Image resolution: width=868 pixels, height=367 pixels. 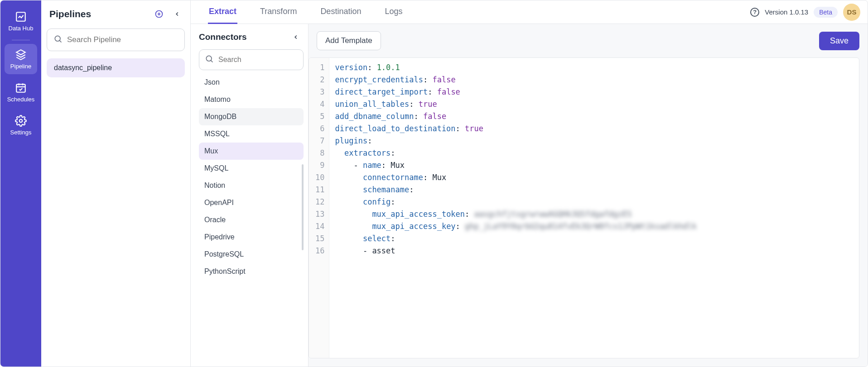 I want to click on collapse-connectors-button, so click(x=296, y=37).